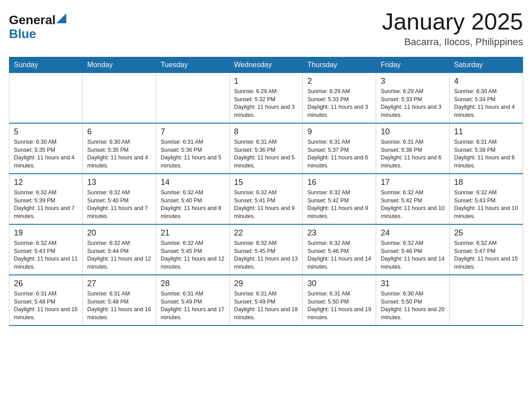 This screenshot has width=532, height=411. What do you see at coordinates (486, 183) in the screenshot?
I see `day-number: 18` at bounding box center [486, 183].